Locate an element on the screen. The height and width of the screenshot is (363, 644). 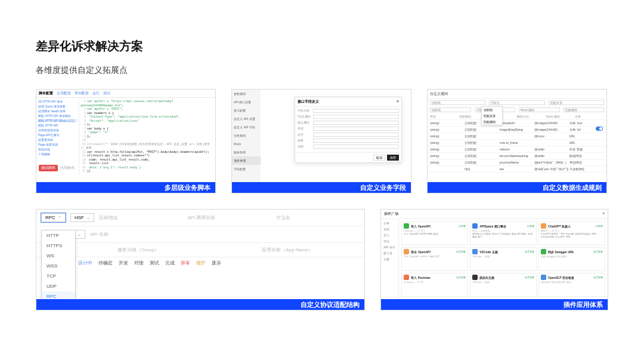
sidebar-item: 十强编辑 is located at coordinates (57, 154).